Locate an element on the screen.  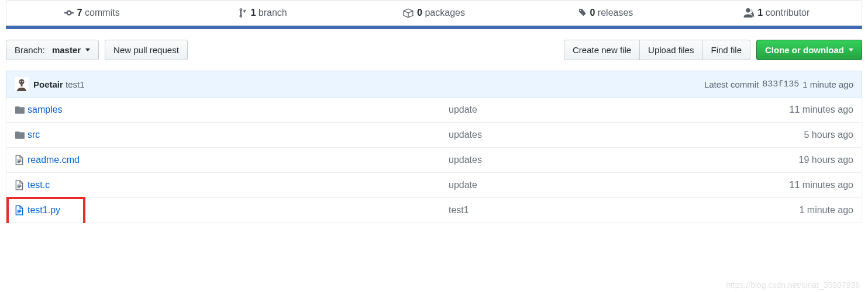
latest-commit-label: Latest commit is located at coordinates (731, 84).